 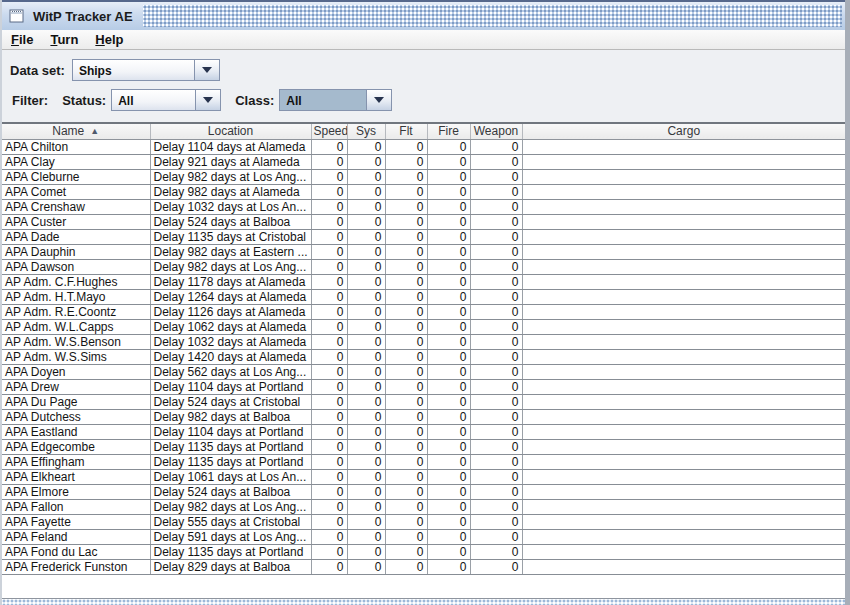 What do you see at coordinates (424, 386) in the screenshot?
I see `table-row: APA Drew Delay 1104 days at Portland 0 0…` at bounding box center [424, 386].